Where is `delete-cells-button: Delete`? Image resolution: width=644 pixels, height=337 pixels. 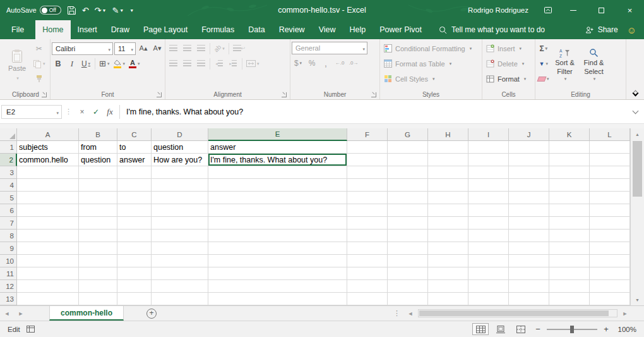
delete-cells-button: Delete is located at coordinates (509, 63).